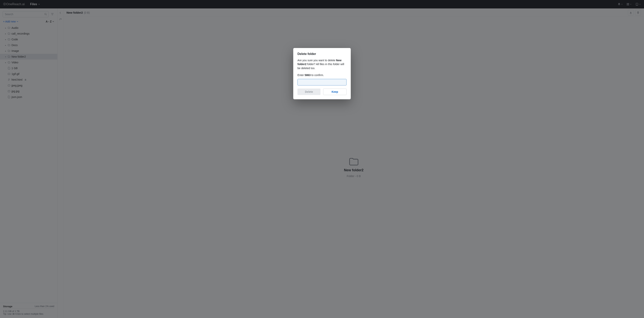 The width and height of the screenshot is (644, 318). Describe the element at coordinates (309, 92) in the screenshot. I see `modal-delete-button: Delete` at that location.